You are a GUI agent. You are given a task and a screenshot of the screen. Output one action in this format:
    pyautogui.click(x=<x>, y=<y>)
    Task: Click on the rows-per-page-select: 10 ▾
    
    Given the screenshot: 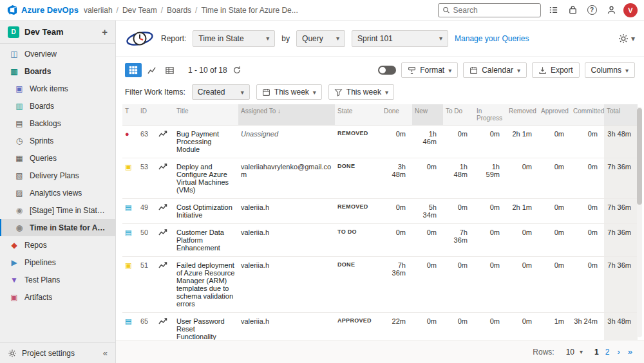 What is the action you would take?
    pyautogui.click(x=574, y=352)
    